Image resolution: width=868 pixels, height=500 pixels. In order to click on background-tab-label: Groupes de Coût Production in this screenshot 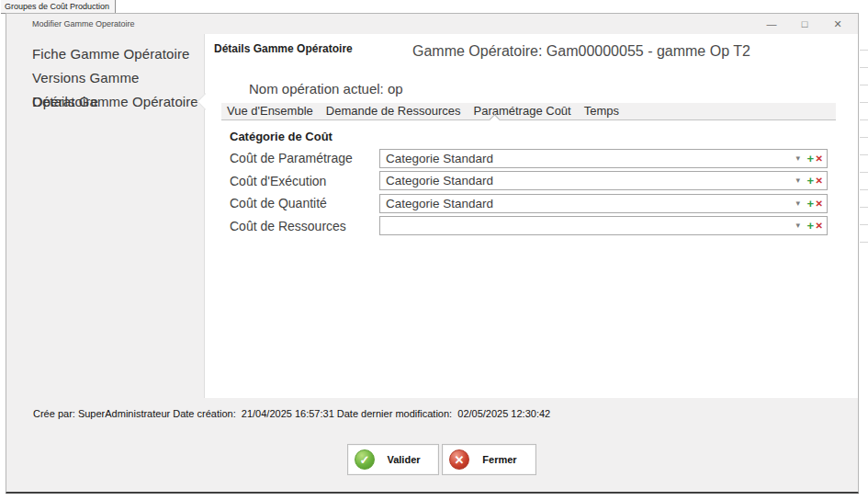, I will do `click(57, 6)`.